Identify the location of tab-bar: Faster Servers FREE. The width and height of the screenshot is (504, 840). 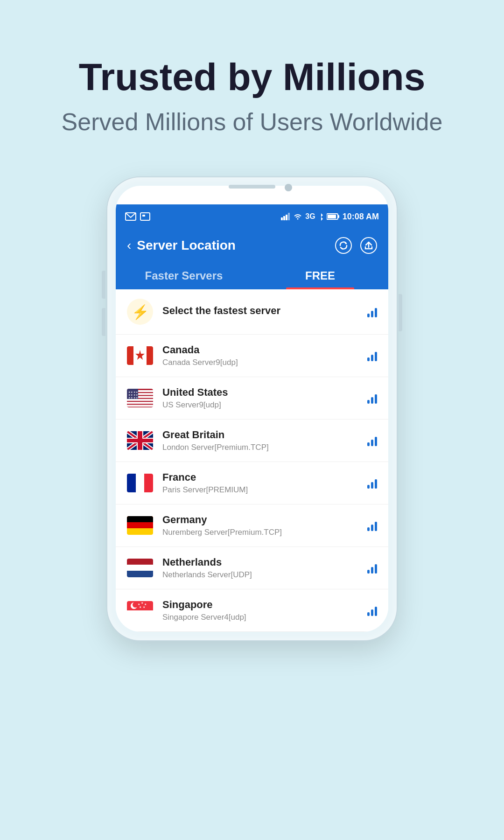
(252, 276).